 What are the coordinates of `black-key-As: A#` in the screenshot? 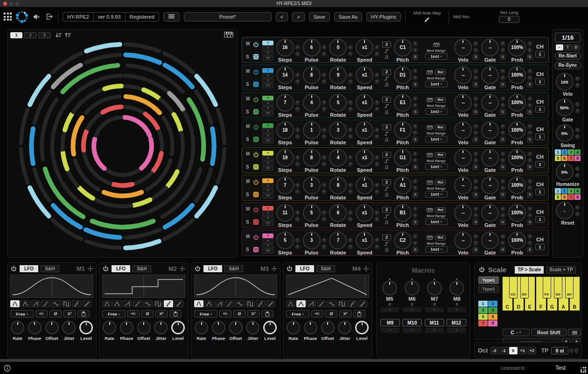 It's located at (569, 288).